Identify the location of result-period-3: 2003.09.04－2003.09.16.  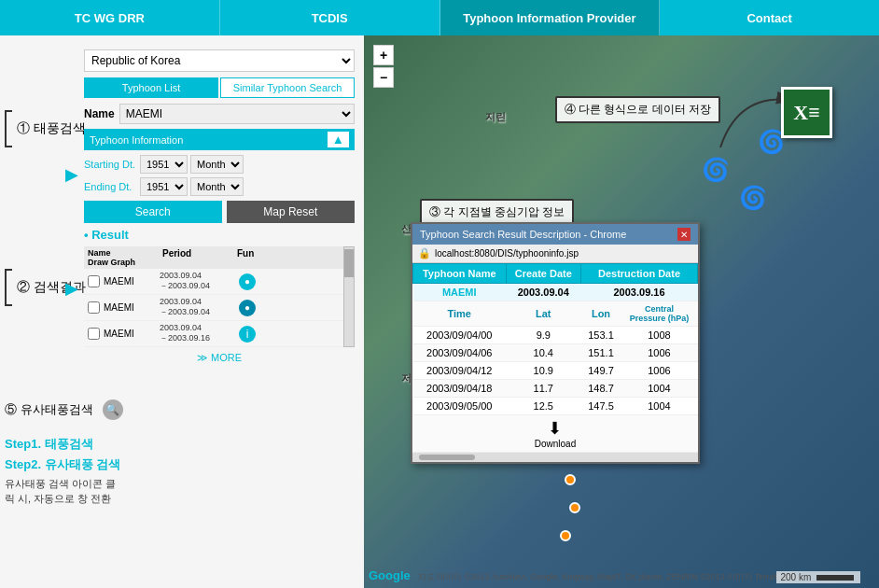
(200, 334).